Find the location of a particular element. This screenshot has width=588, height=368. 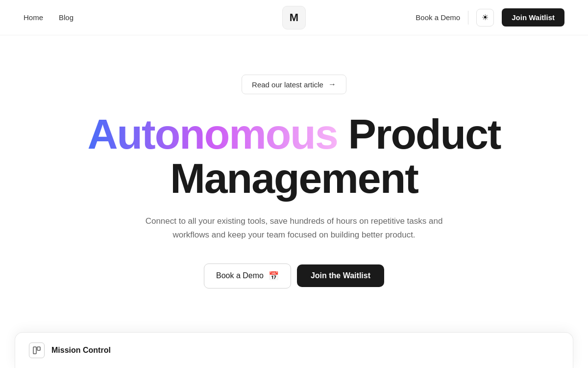

nav-join-waitlist-button: Join Waitlist is located at coordinates (533, 18).